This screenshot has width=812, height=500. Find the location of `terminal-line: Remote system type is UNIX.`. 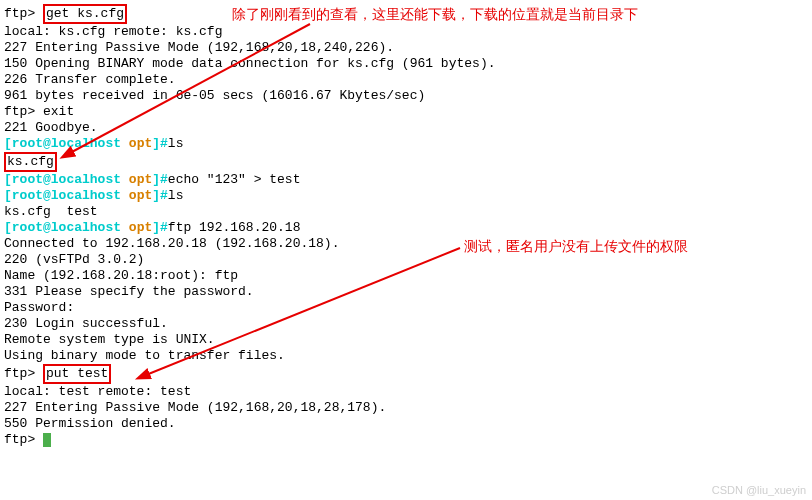

terminal-line: Remote system type is UNIX. is located at coordinates (408, 340).